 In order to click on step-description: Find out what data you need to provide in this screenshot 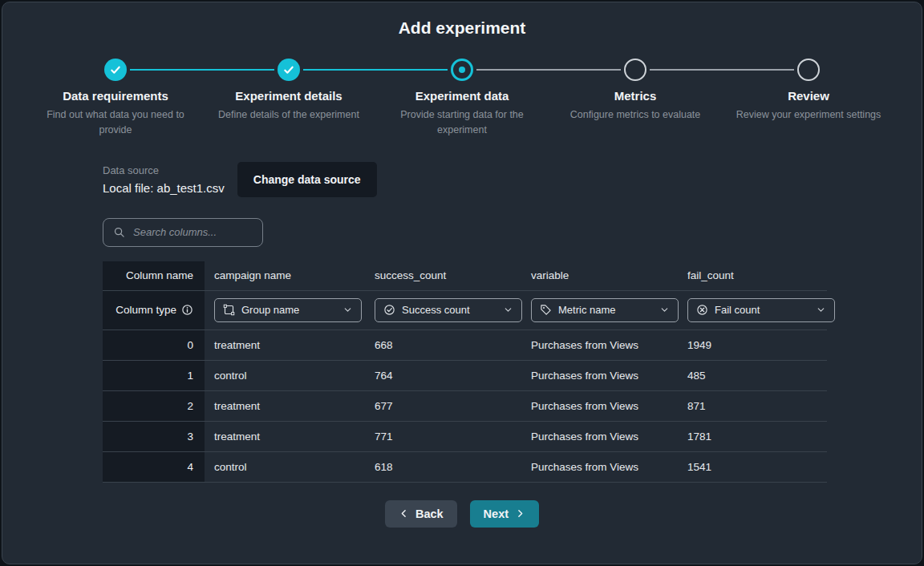, I will do `click(116, 123)`.